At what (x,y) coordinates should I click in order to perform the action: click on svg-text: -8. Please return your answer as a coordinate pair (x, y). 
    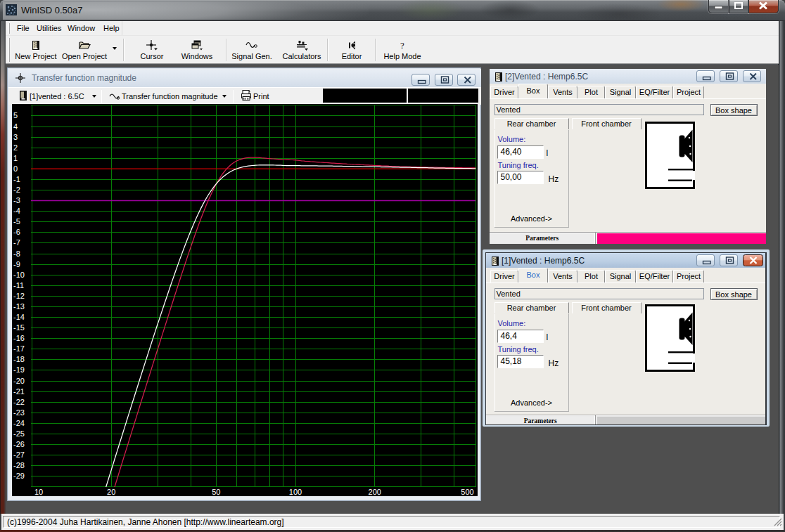
    Looking at the image, I should click on (17, 254).